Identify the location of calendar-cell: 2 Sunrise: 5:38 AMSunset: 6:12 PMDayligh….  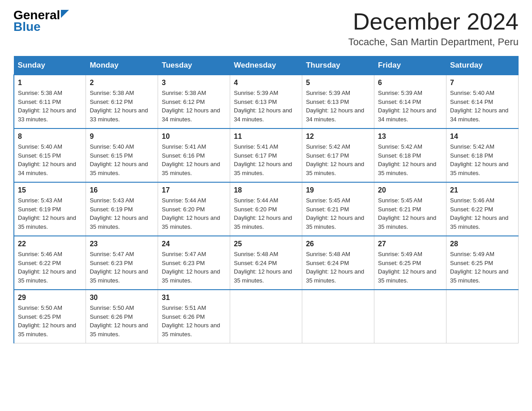
(122, 102).